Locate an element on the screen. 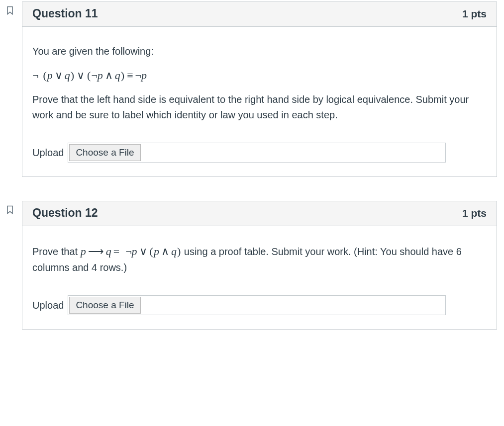  question-header: Question 12 1 pts is located at coordinates (260, 214).